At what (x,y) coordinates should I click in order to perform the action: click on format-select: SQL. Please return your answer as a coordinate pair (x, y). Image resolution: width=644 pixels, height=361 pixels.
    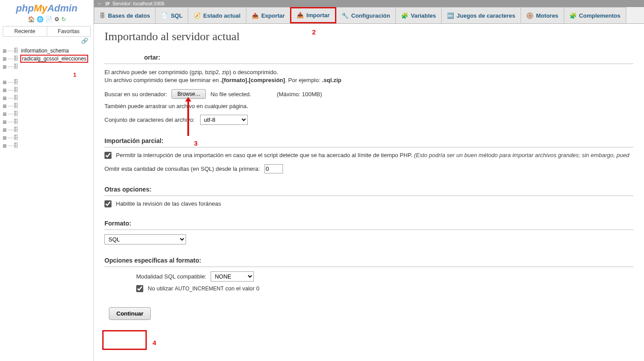
    Looking at the image, I should click on (145, 239).